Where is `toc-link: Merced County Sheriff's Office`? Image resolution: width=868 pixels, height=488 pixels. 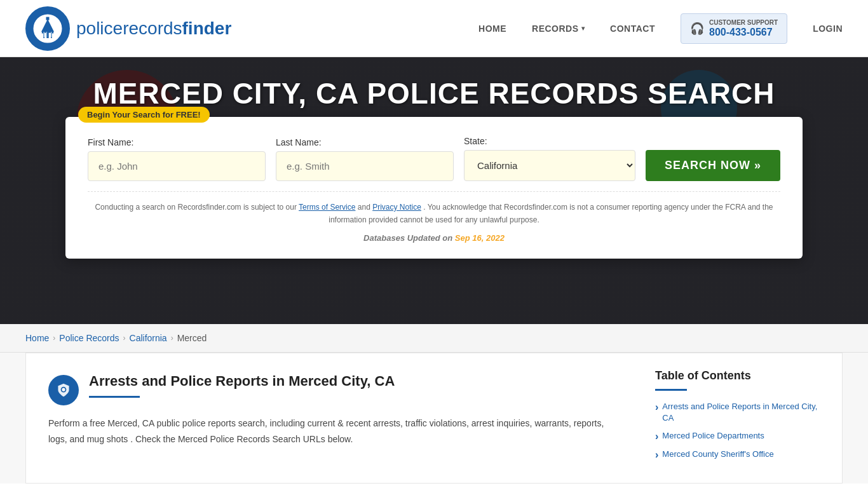 toc-link: Merced County Sheriff's Office is located at coordinates (718, 454).